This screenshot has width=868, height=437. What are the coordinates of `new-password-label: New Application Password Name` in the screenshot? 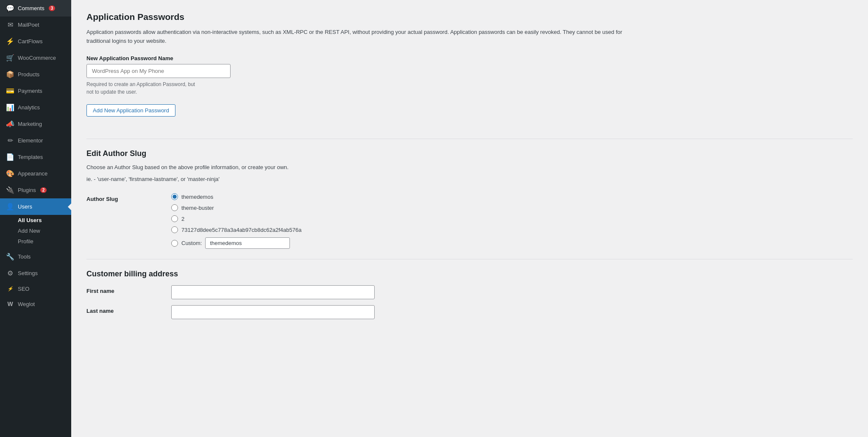 It's located at (470, 58).